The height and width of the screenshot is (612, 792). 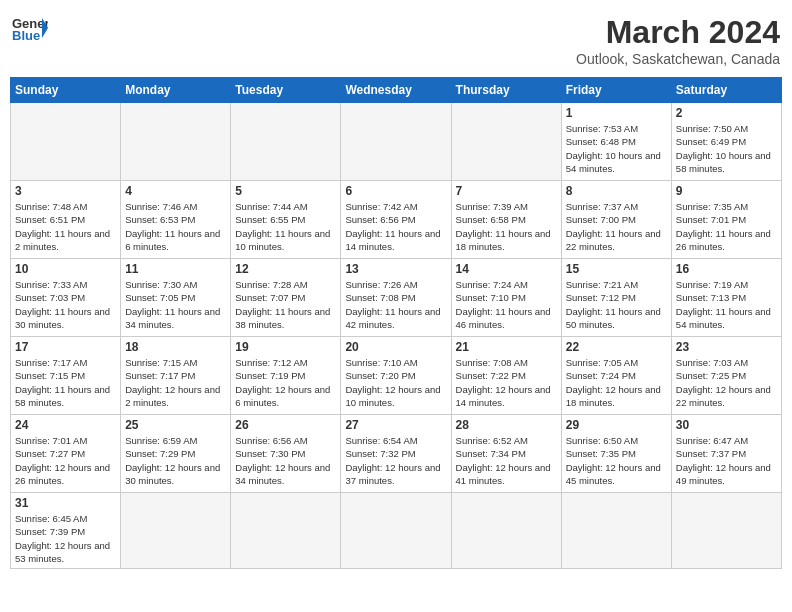 I want to click on day-number: 10, so click(x=66, y=269).